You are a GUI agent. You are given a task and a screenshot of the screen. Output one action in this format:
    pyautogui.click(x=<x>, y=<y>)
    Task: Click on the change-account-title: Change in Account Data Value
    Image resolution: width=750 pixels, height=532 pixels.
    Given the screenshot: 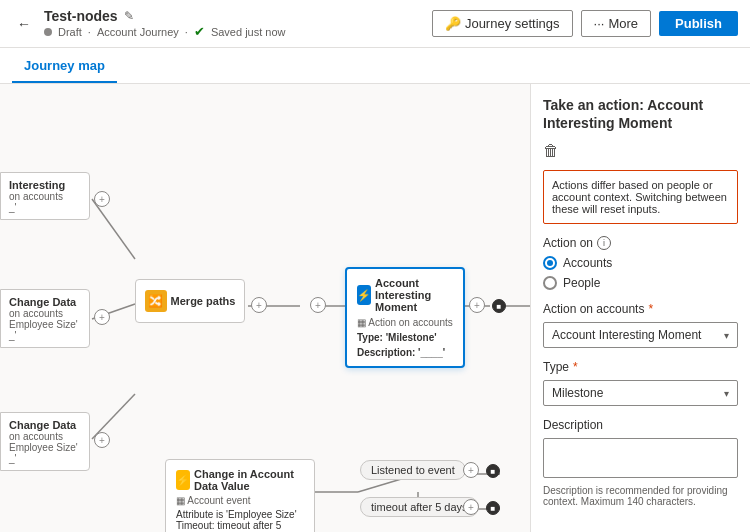 What is the action you would take?
    pyautogui.click(x=249, y=480)
    